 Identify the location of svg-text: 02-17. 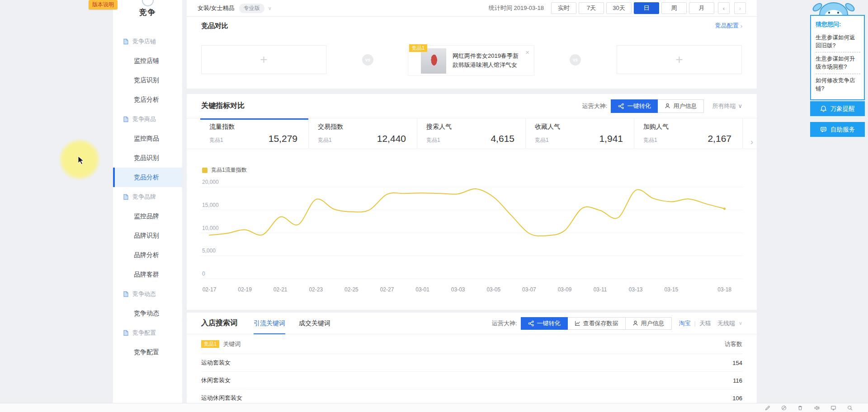
(210, 290).